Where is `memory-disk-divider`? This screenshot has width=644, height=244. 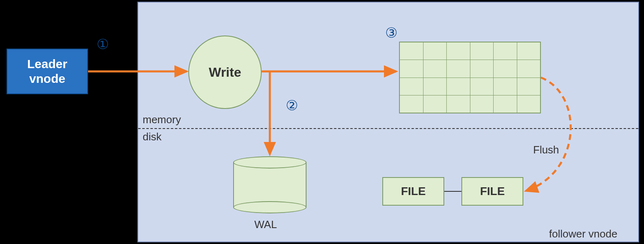 memory-disk-divider is located at coordinates (388, 129).